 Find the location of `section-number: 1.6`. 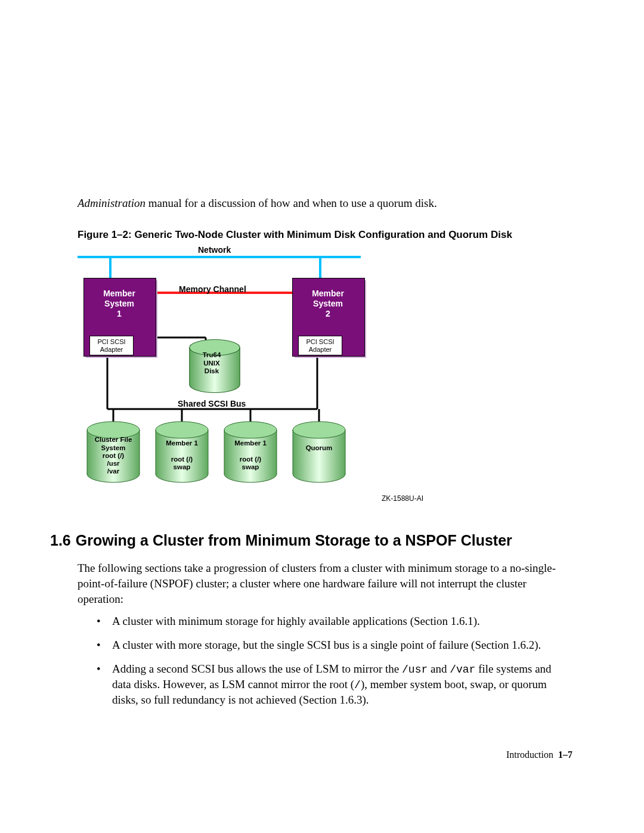

section-number: 1.6 is located at coordinates (61, 540).